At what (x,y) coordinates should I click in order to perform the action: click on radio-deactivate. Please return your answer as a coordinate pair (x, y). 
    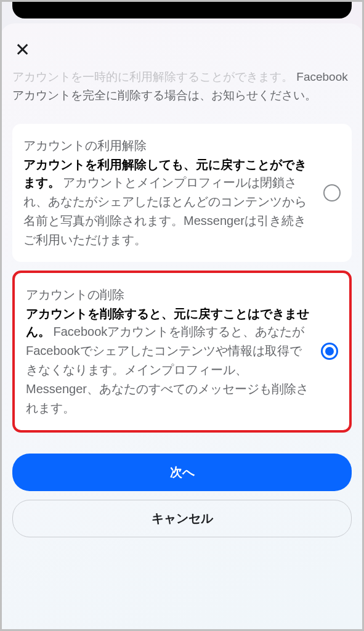
    Looking at the image, I should click on (332, 193).